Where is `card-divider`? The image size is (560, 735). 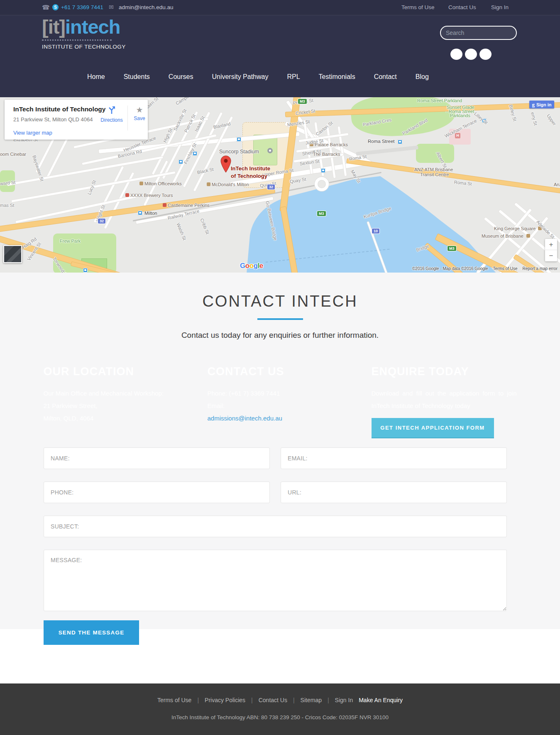
card-divider is located at coordinates (128, 118).